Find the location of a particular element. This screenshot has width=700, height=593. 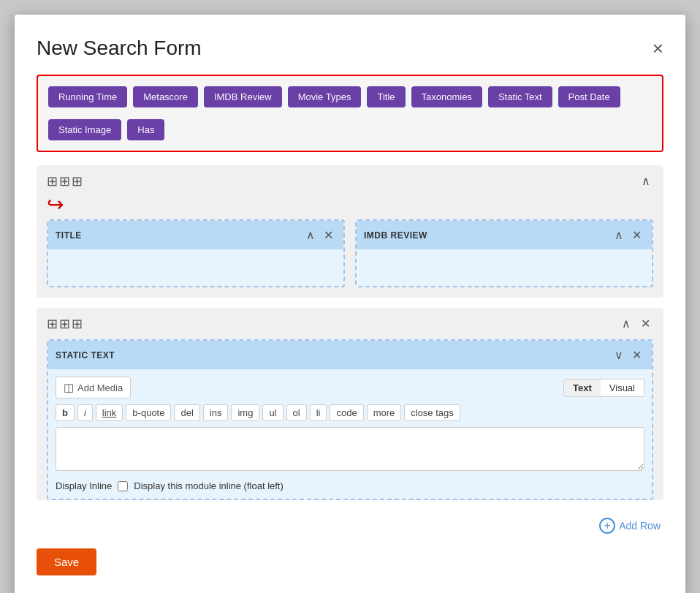

tag-has: Has is located at coordinates (146, 130).